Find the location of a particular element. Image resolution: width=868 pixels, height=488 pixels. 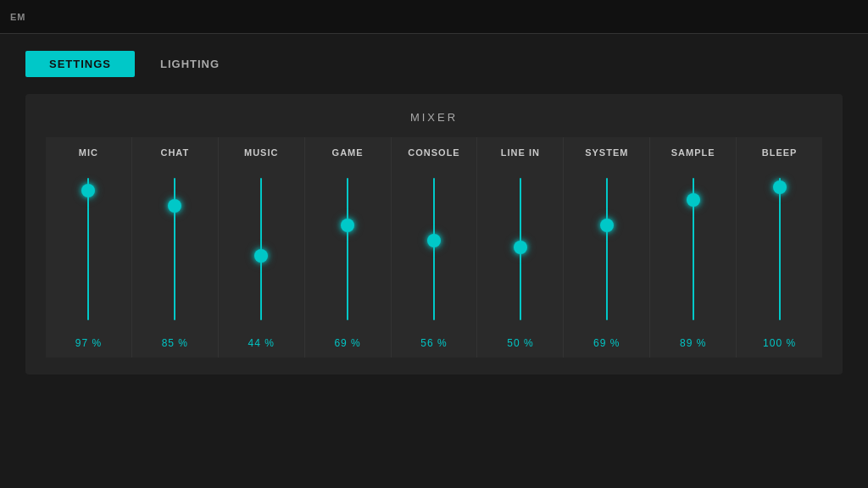

channel-bleep: BLEEP 100 % is located at coordinates (780, 247).